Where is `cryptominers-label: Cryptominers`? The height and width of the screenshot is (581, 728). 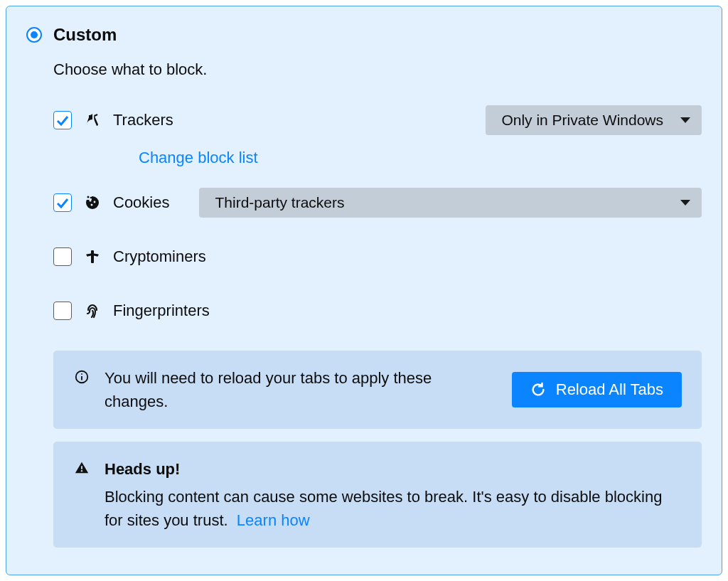 cryptominers-label: Cryptominers is located at coordinates (159, 257).